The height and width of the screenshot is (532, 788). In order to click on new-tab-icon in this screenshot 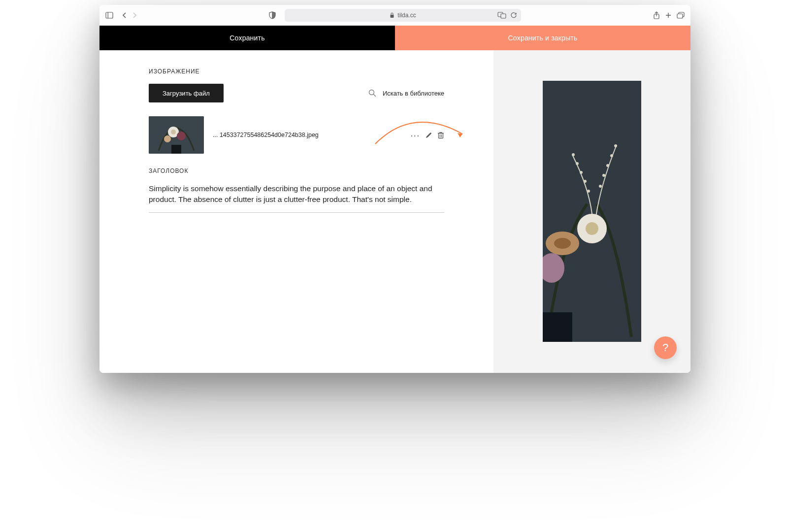, I will do `click(668, 15)`.